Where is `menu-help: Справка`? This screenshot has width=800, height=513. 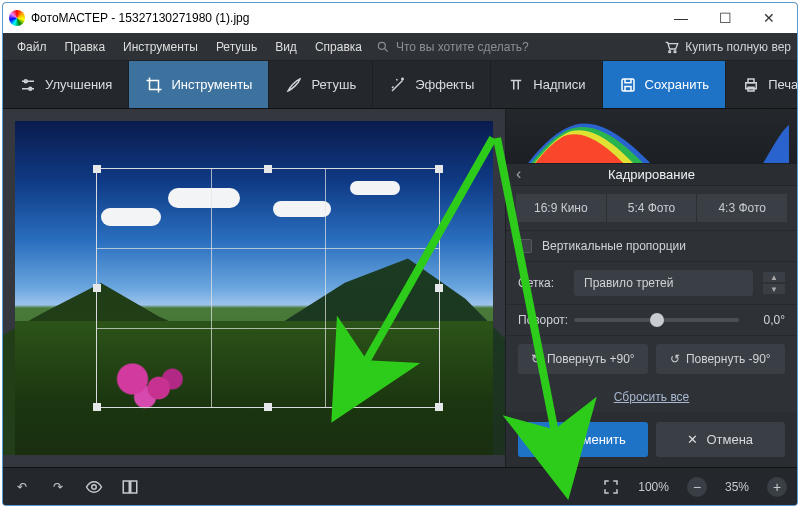 menu-help: Справка is located at coordinates (338, 47).